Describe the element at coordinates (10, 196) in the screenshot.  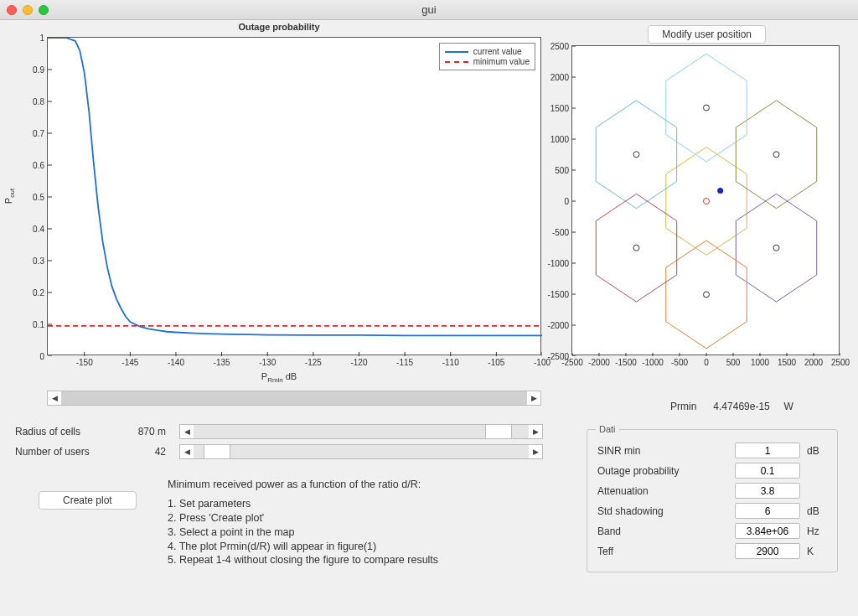
I see `outage-plot-ylabel: Pout` at that location.